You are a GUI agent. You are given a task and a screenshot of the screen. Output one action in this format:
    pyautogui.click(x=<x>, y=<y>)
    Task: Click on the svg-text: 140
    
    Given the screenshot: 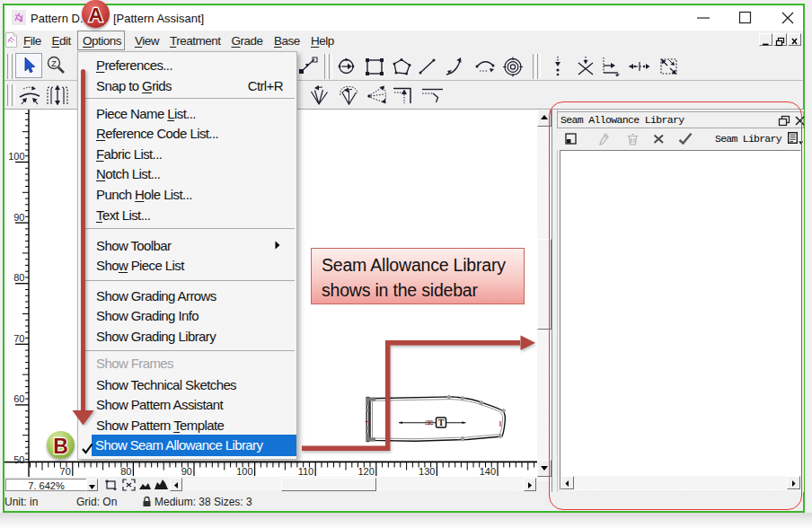 What is the action you would take?
    pyautogui.click(x=488, y=471)
    